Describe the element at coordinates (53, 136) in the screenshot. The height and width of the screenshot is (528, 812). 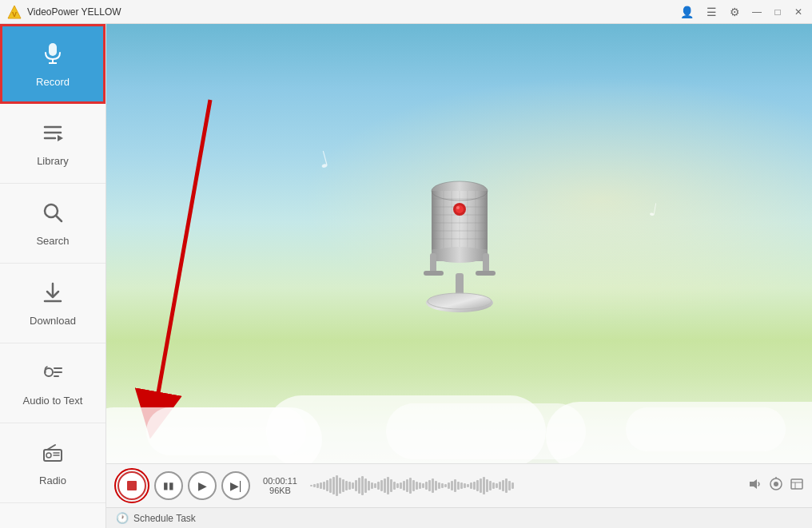
I see `library-icon` at that location.